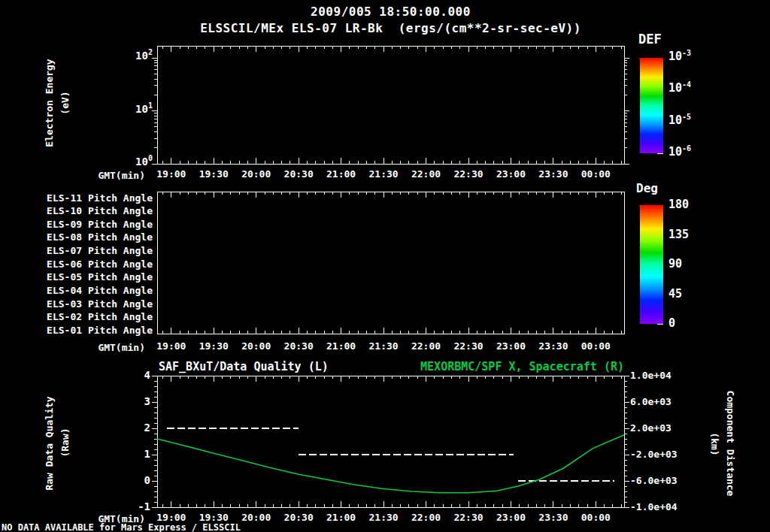  What do you see at coordinates (654, 507) in the screenshot?
I see `distance-ytick-label: -1.0e+04` at bounding box center [654, 507].